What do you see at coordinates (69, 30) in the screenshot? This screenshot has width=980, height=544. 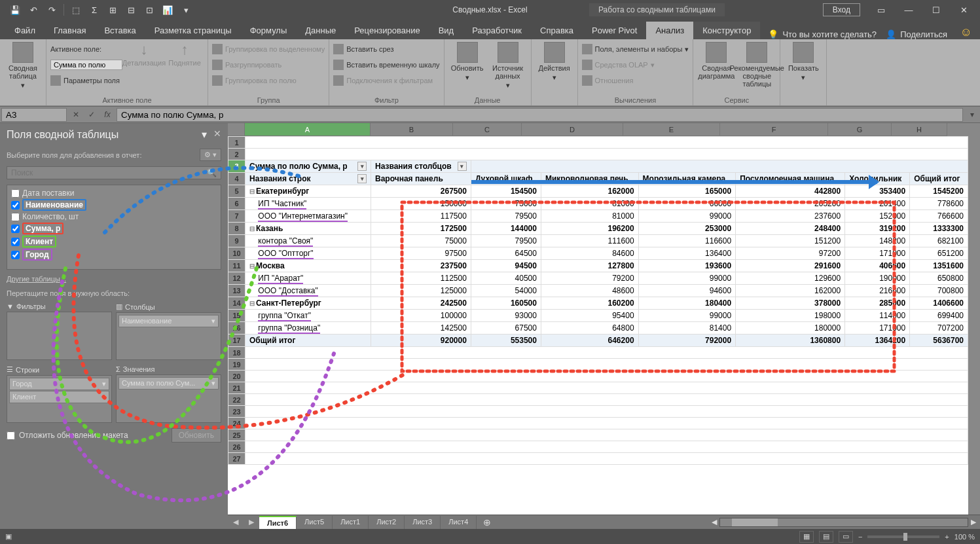 I see `ribbon-tab: Главная` at bounding box center [69, 30].